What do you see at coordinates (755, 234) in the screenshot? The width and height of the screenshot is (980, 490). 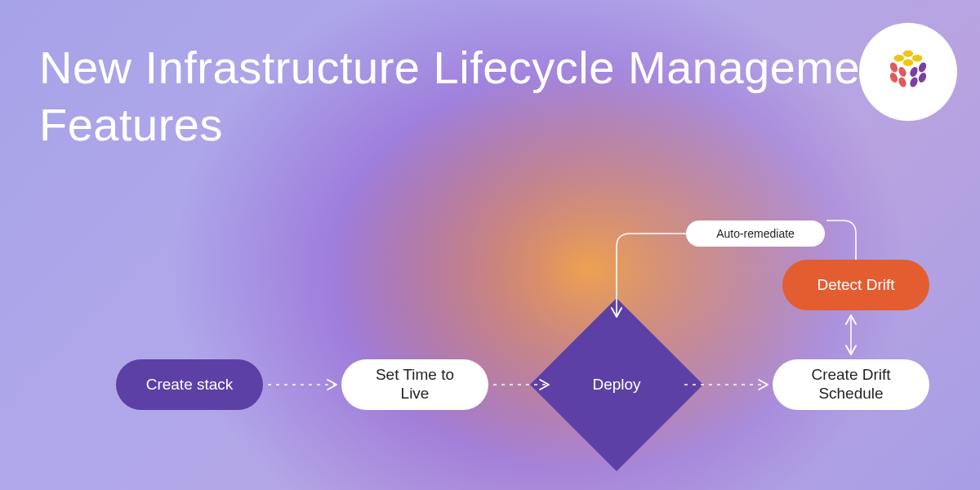 I see `node-auto-remediate: Auto-remediate` at bounding box center [755, 234].